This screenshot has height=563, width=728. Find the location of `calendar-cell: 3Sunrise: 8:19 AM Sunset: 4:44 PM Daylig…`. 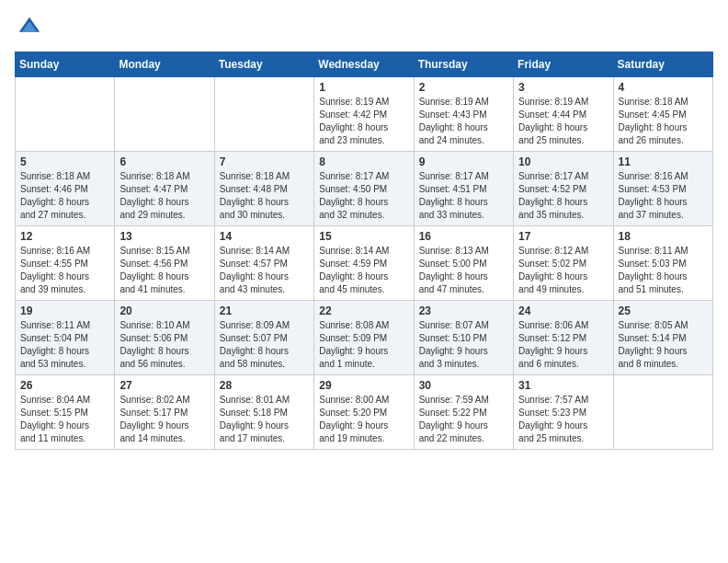

calendar-cell: 3Sunrise: 8:19 AM Sunset: 4:44 PM Daylig… is located at coordinates (563, 114).